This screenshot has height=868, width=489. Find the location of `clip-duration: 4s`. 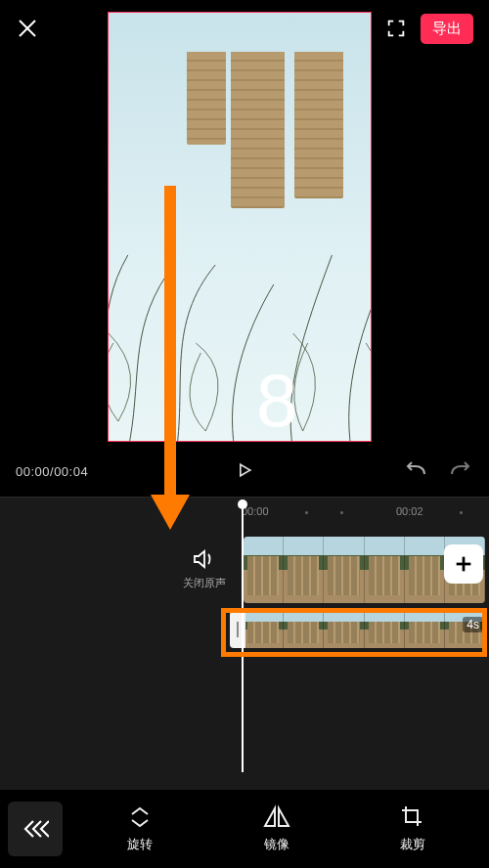

clip-duration: 4s is located at coordinates (473, 625).